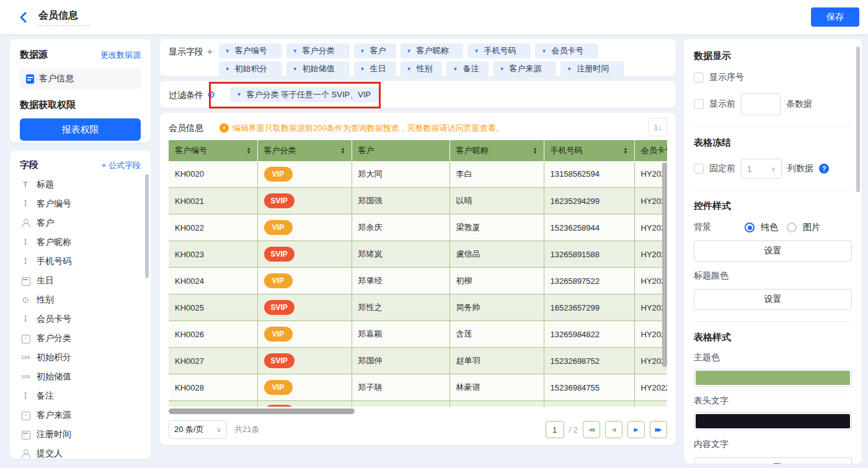 The height and width of the screenshot is (468, 868). I want to click on next-page-button: ▶, so click(636, 430).